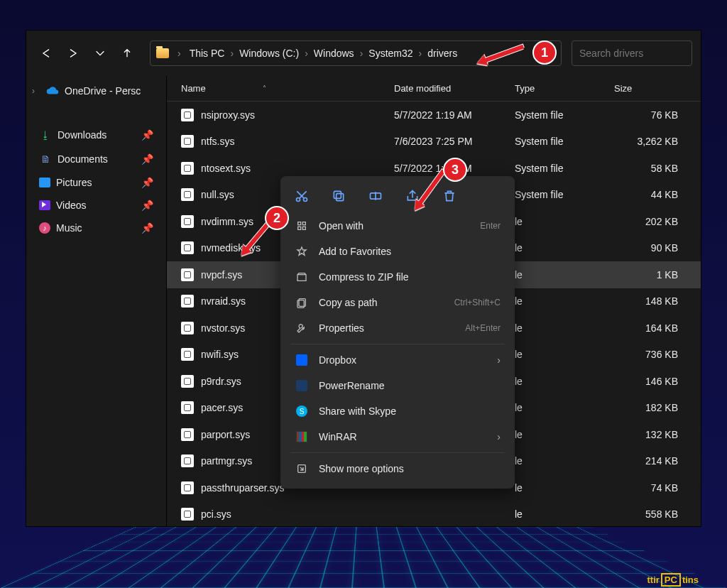  Describe the element at coordinates (297, 115) in the screenshot. I see `file-name: nsiproxy.sys` at that location.